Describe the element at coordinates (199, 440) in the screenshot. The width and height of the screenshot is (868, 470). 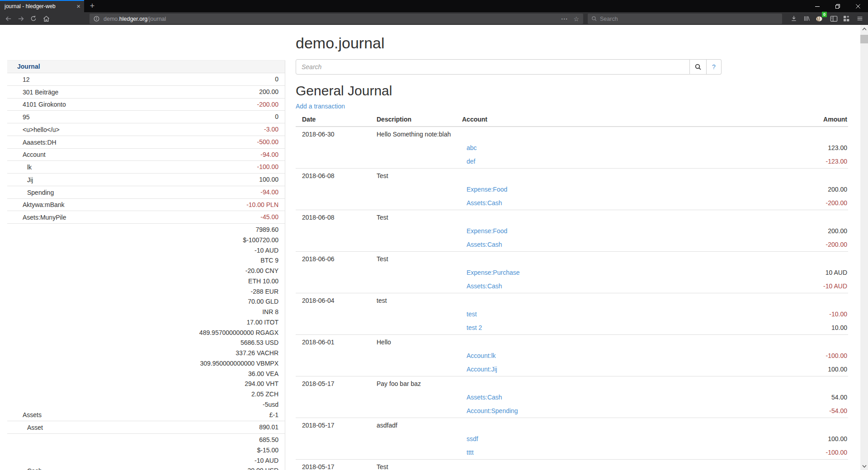
I see `balance-amount: 685.50` at that location.